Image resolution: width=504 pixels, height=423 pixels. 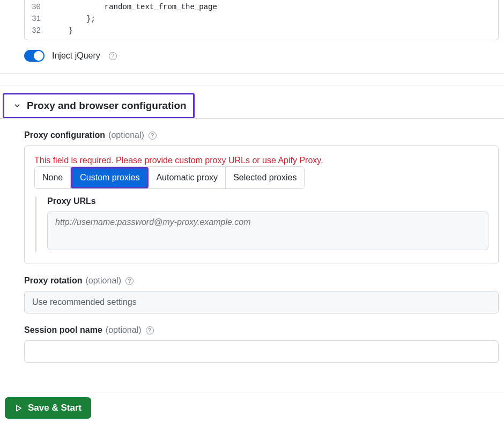 I want to click on code-editor: 30 random_text_from_the_page 31 }; 32 }, so click(x=262, y=20).